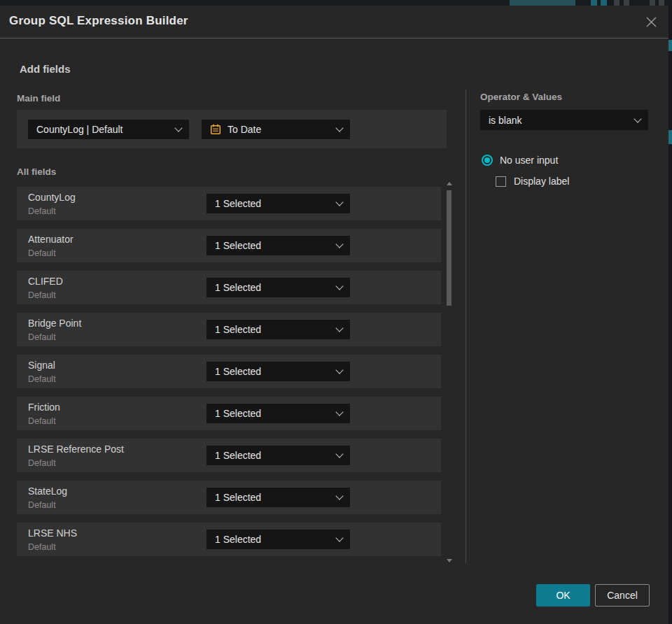  Describe the element at coordinates (651, 22) in the screenshot. I see `close-button` at that location.